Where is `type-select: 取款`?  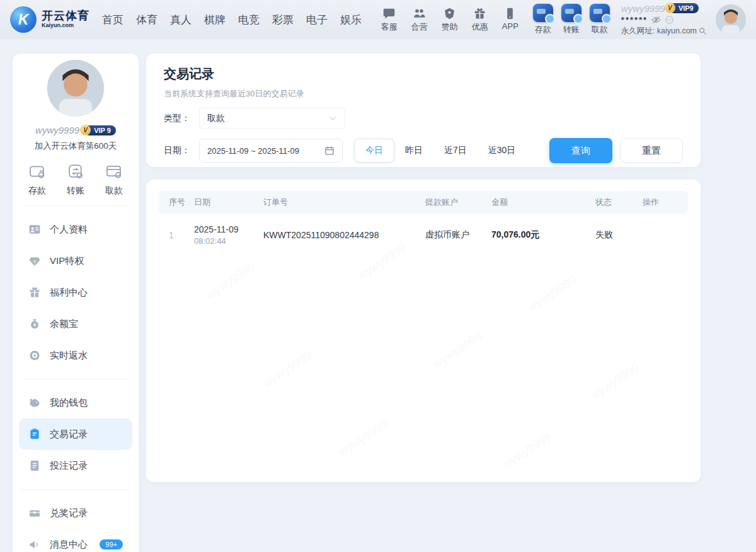
type-select: 取款 is located at coordinates (272, 118).